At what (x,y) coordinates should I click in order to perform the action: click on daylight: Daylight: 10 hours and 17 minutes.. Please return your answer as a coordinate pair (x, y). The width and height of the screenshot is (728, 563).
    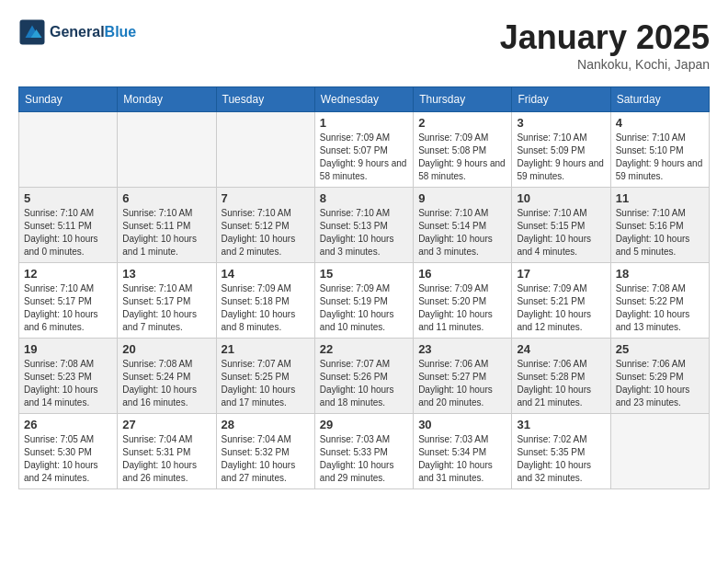
    Looking at the image, I should click on (259, 396).